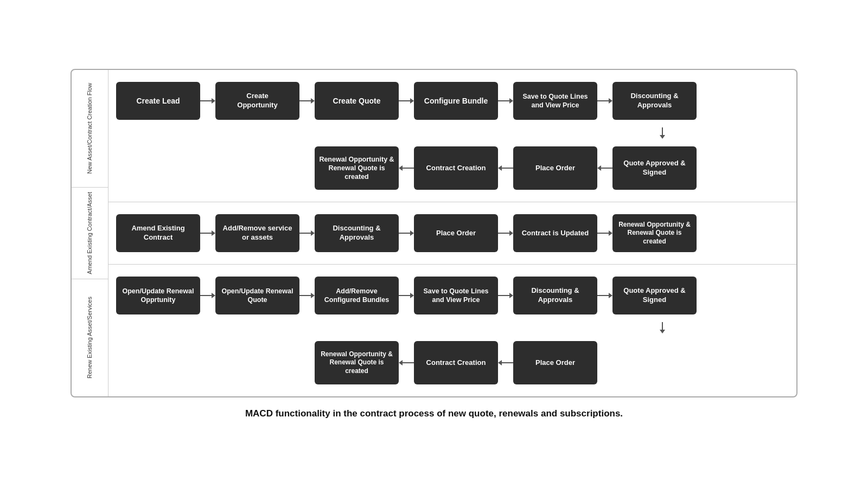 The height and width of the screenshot is (488, 868). I want to click on node-contract-updated: Contract is Updated, so click(556, 233).